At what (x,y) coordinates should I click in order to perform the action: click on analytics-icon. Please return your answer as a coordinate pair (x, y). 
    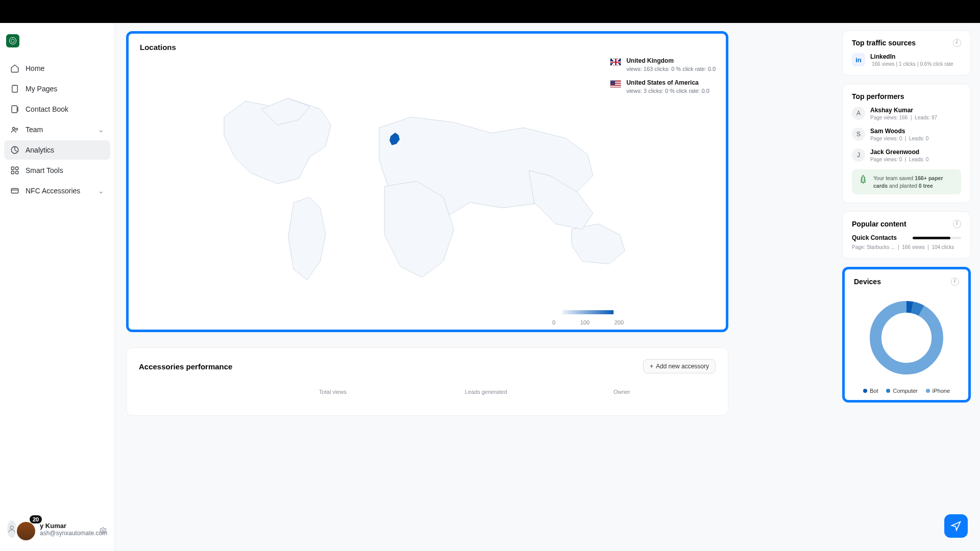
    Looking at the image, I should click on (15, 150).